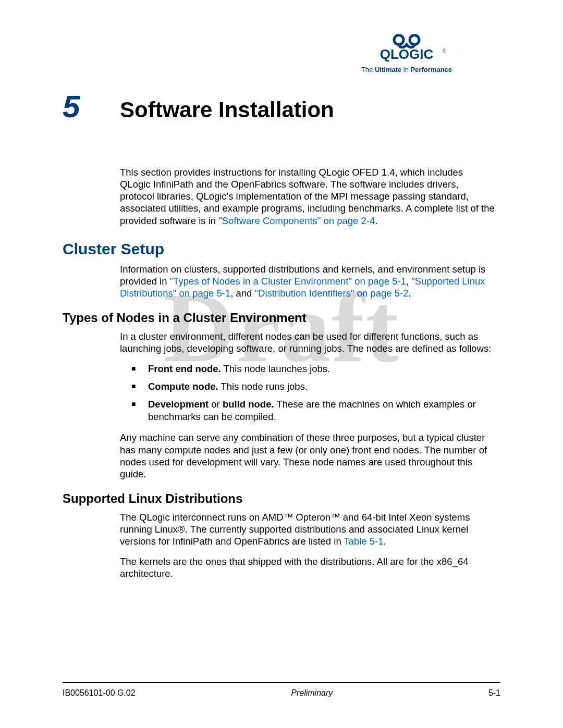 The image size is (563, 728). Describe the element at coordinates (308, 455) in the screenshot. I see `types-nodes-outro: Any machine can serve any combination of…` at that location.